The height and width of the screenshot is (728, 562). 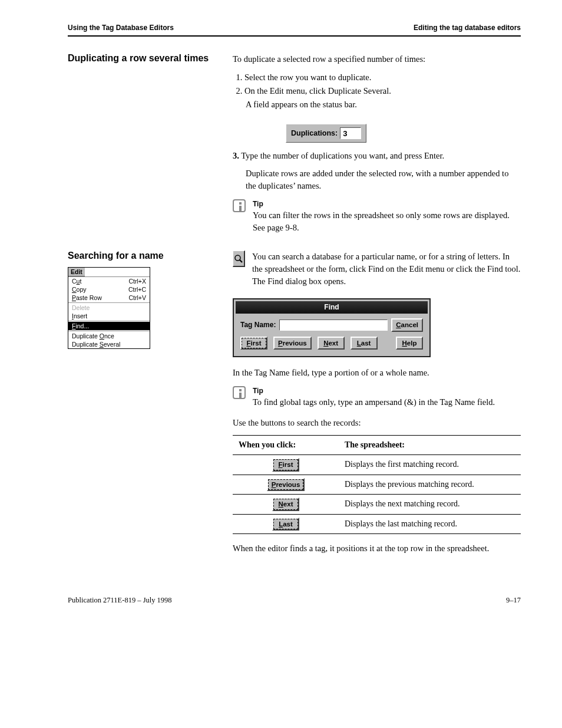 I want to click on subhead-duplicating: Duplicating a row several times, so click(x=150, y=58).